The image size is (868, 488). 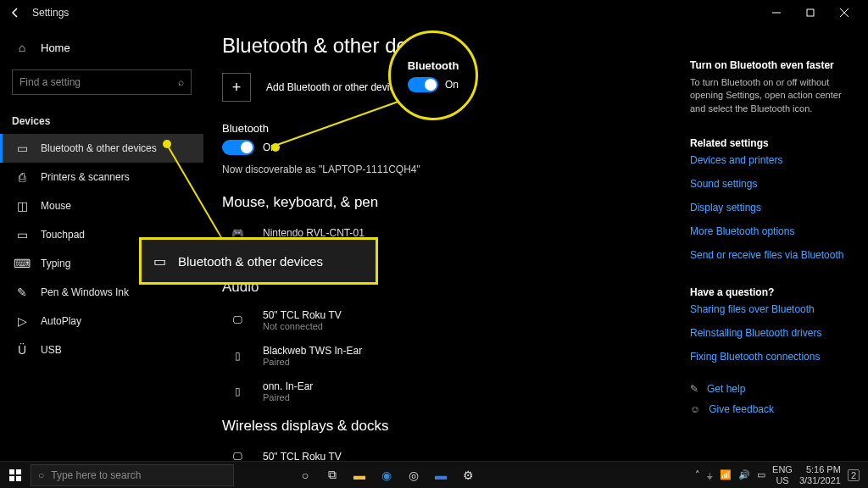 What do you see at coordinates (102, 177) in the screenshot?
I see `sidebar-item-printers: ⎙ Printers & scanners` at bounding box center [102, 177].